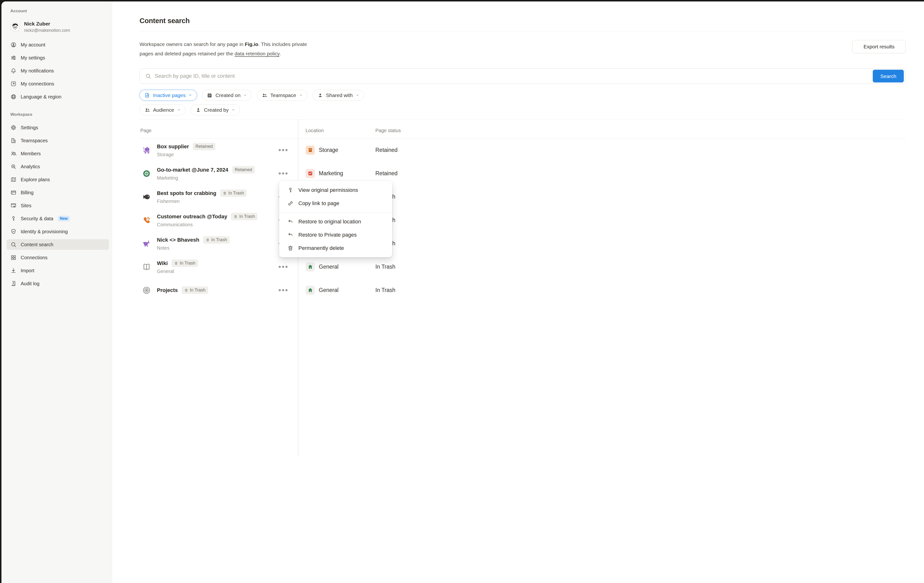 Image resolution: width=924 pixels, height=583 pixels. Describe the element at coordinates (47, 31) in the screenshot. I see `user-email: nickz@makenotion.com` at that location.